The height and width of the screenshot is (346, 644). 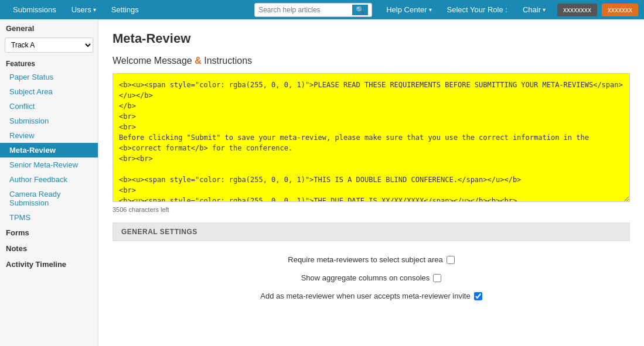 What do you see at coordinates (49, 248) in the screenshot?
I see `sidebar-notes: Notes` at bounding box center [49, 248].